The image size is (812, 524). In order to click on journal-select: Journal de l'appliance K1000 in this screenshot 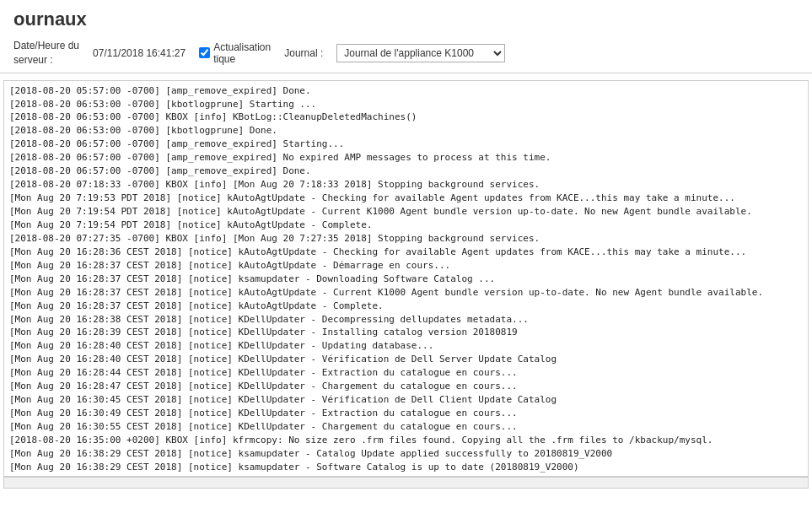, I will do `click(421, 53)`.